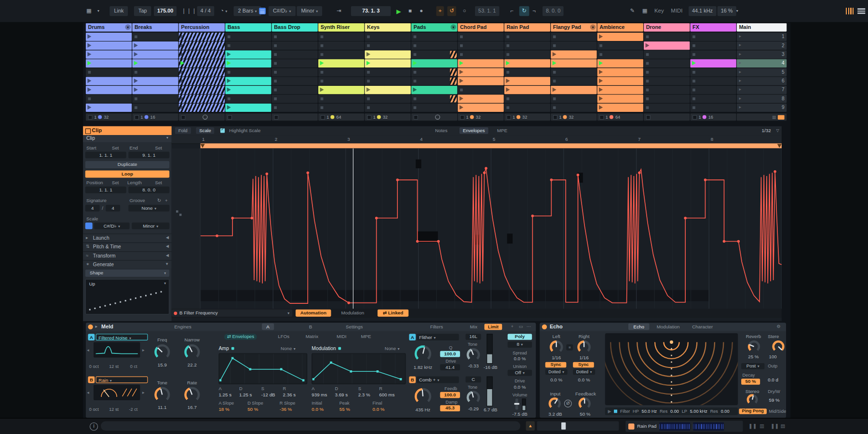 This screenshot has height=434, width=868. What do you see at coordinates (94, 426) in the screenshot?
I see `info-icon: i` at bounding box center [94, 426].